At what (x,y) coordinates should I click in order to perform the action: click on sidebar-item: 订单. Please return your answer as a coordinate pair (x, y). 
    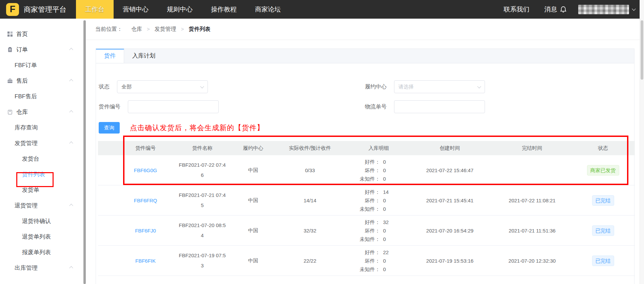
    Looking at the image, I should click on (42, 49).